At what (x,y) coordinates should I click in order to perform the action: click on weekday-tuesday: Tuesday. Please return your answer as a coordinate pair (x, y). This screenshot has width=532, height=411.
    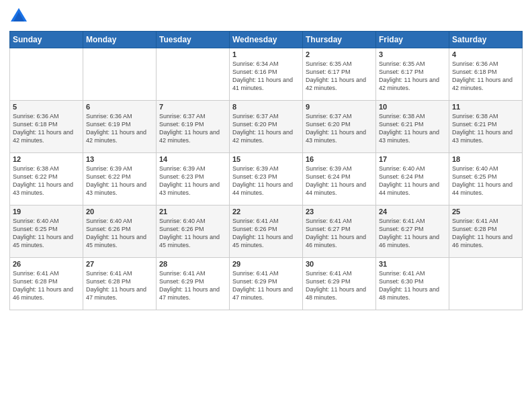
    Looking at the image, I should click on (193, 40).